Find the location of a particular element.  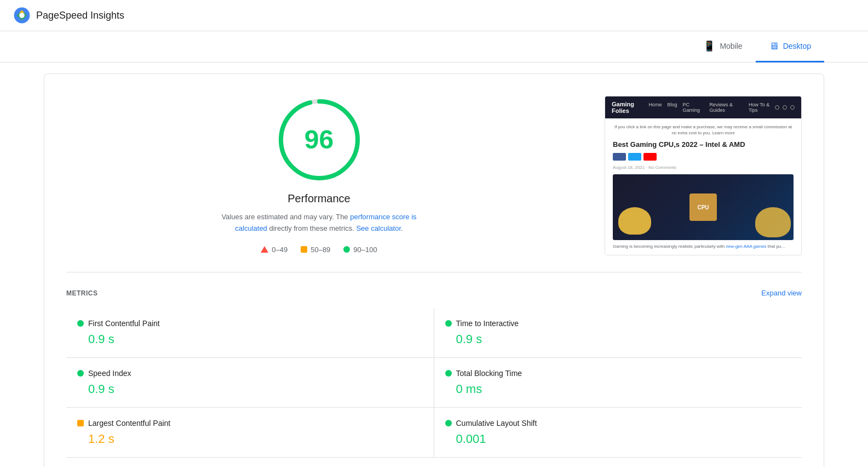

mock-affiliate-notice: If you click a link on this page and mak… is located at coordinates (703, 130).